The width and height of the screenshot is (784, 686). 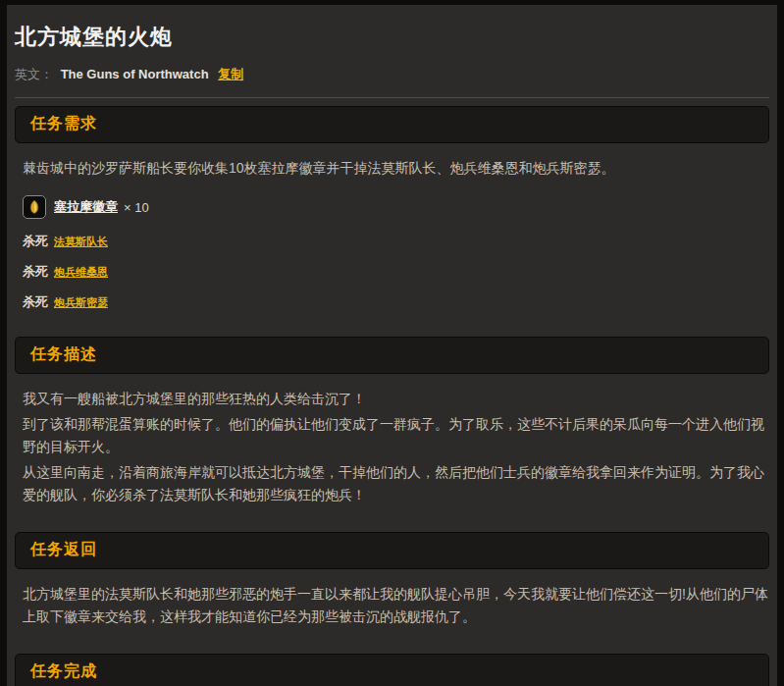 What do you see at coordinates (396, 272) in the screenshot?
I see `kill-row: 杀死 炮兵维桑恩` at bounding box center [396, 272].